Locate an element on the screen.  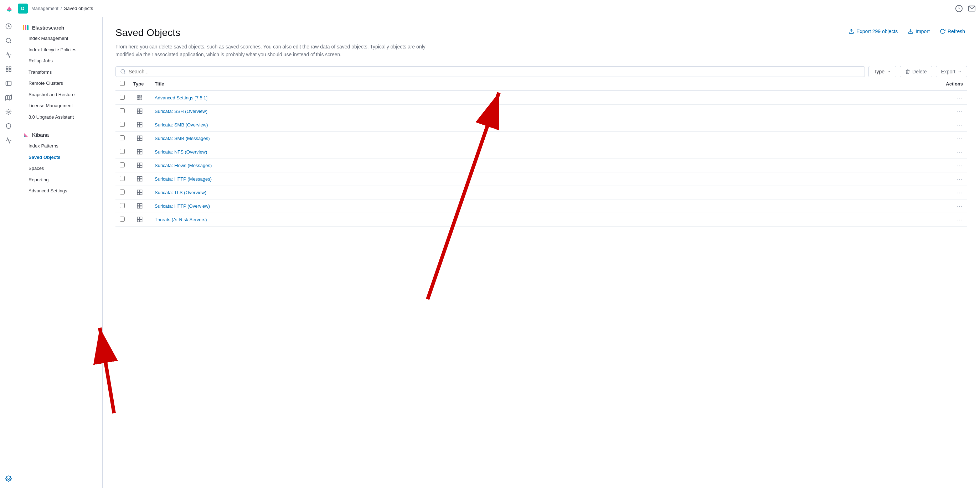
select-all-checkbox is located at coordinates (123, 84).